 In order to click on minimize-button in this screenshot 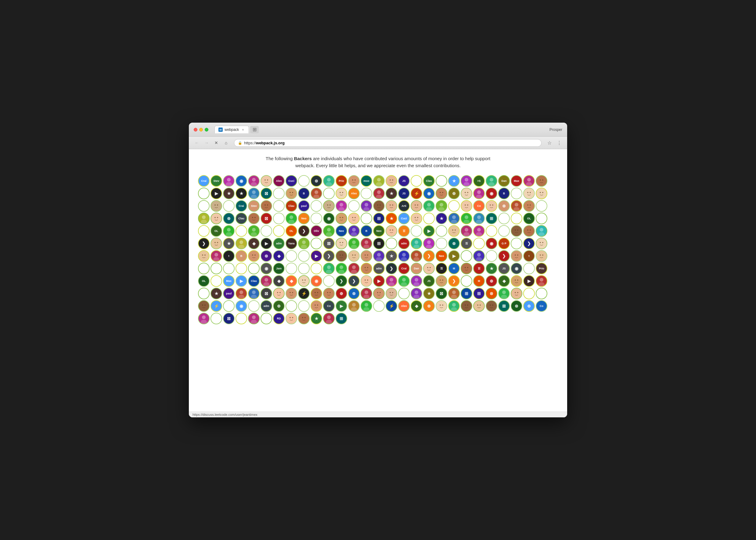, I will do `click(201, 130)`.